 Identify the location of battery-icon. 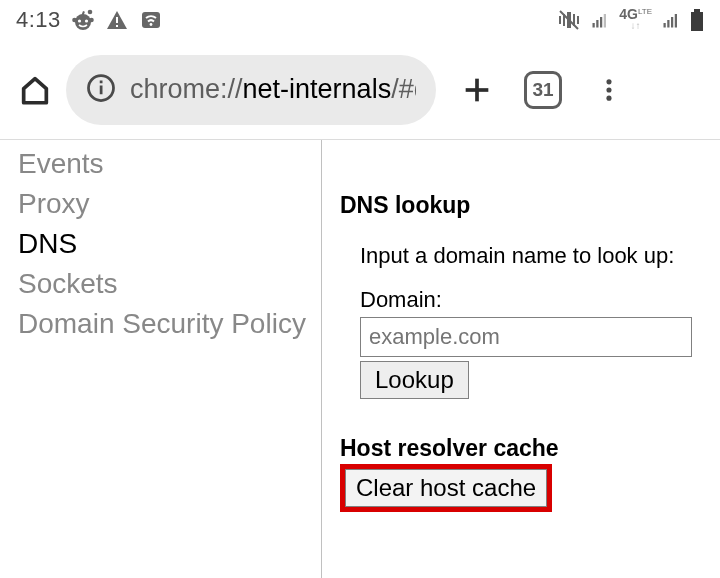
(697, 20).